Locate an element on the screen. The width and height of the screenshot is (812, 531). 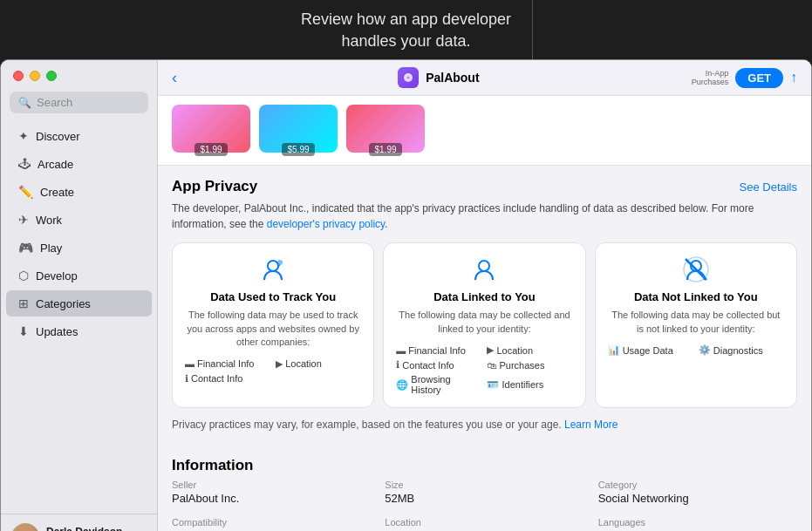
track-card-title: Data Used to Track You is located at coordinates (273, 296).